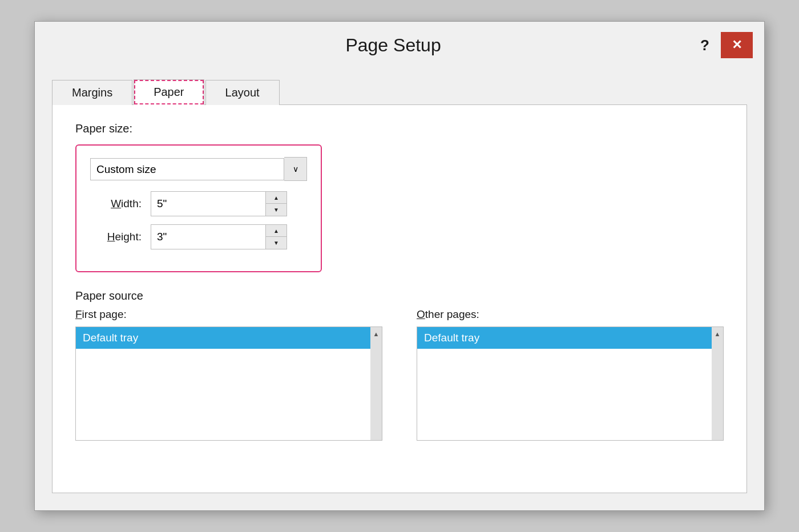 This screenshot has height=532, width=799. What do you see at coordinates (393, 46) in the screenshot?
I see `dialog-title: Page Setup` at bounding box center [393, 46].